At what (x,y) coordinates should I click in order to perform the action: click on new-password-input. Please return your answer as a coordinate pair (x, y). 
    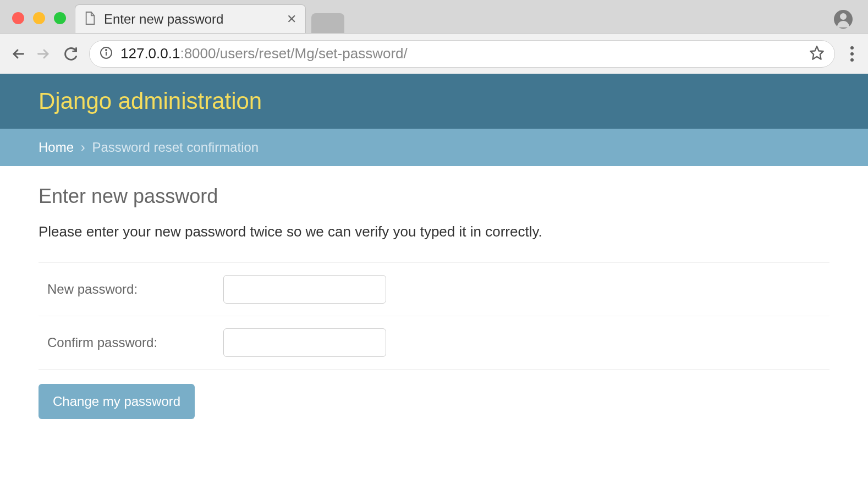
    Looking at the image, I should click on (305, 289).